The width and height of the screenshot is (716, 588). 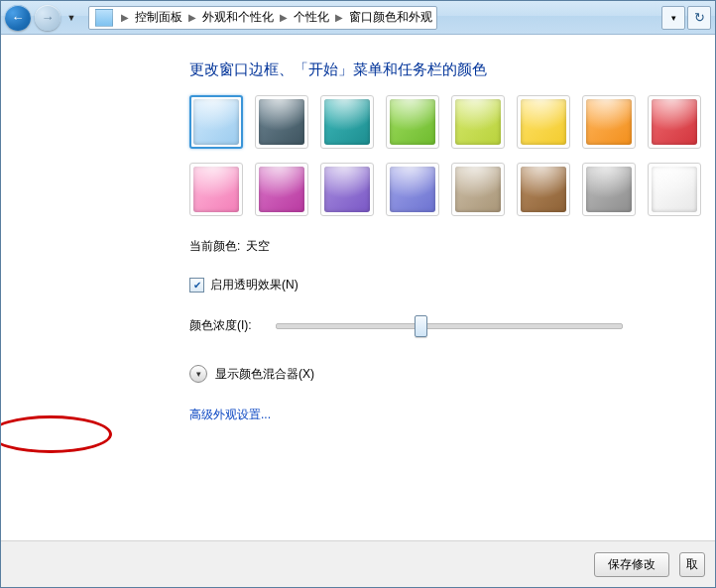 What do you see at coordinates (413, 122) in the screenshot?
I see `color-swatch-leaf` at bounding box center [413, 122].